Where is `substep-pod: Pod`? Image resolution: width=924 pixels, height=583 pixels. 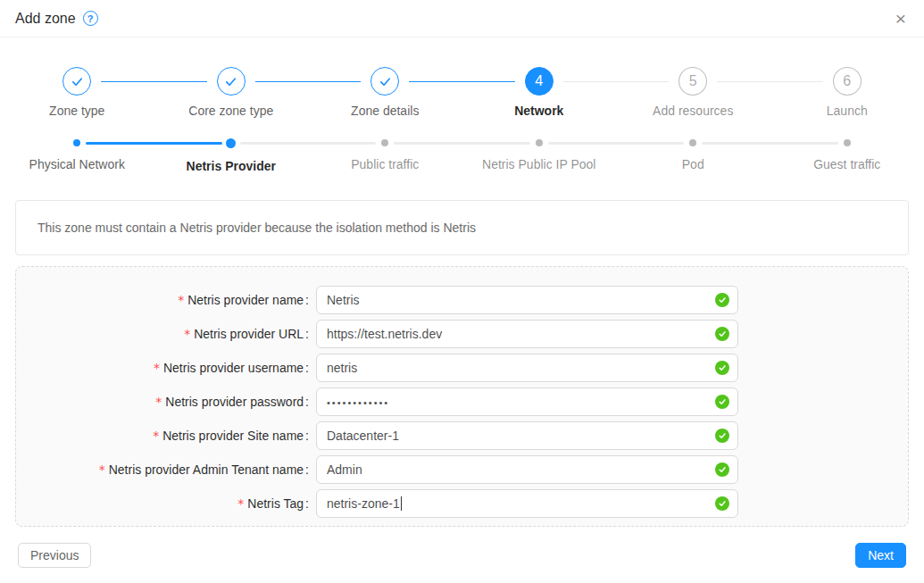 substep-pod: Pod is located at coordinates (693, 156).